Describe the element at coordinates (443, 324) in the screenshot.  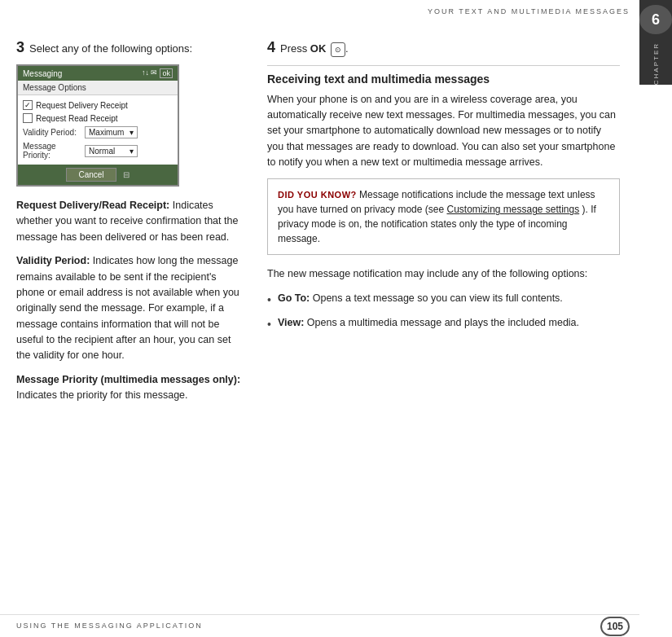
I see `list-item-view: • View: Opens a multimedia message and p…` at that location.